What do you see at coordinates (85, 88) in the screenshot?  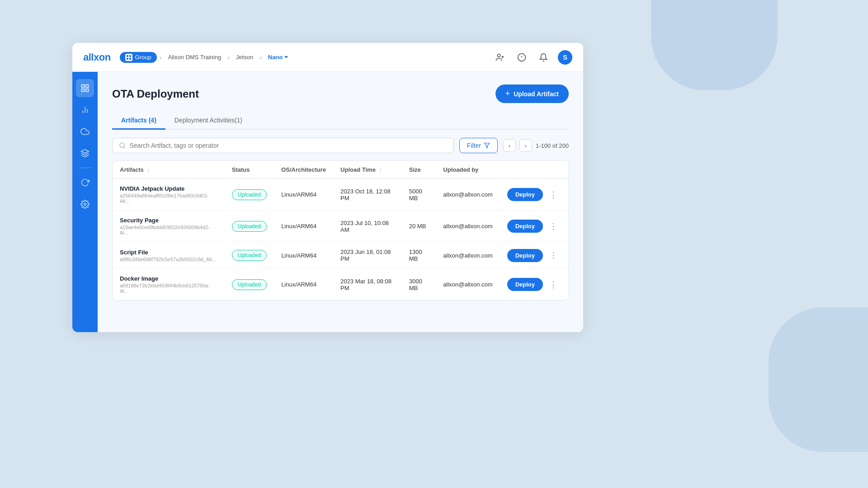 I see `sidebar-item-dashboard` at bounding box center [85, 88].